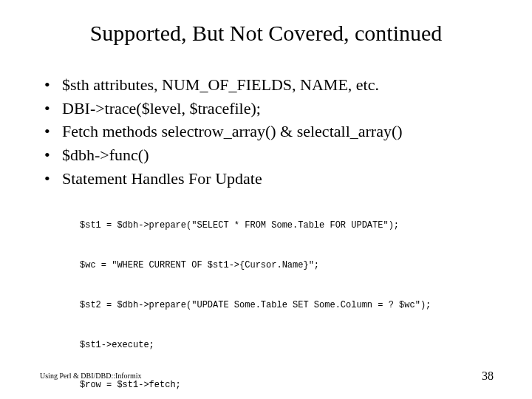 The image size is (532, 399). Describe the element at coordinates (291, 225) in the screenshot. I see `code-line: $st1 = $dbh->prepare("SELECT * FROM Some…` at that location.